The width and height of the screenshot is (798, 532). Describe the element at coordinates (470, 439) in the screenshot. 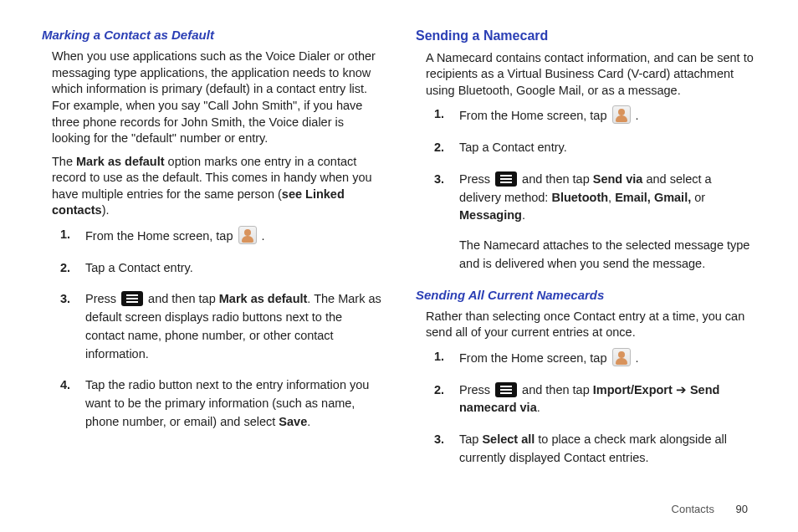

I see `text: Tap` at that location.